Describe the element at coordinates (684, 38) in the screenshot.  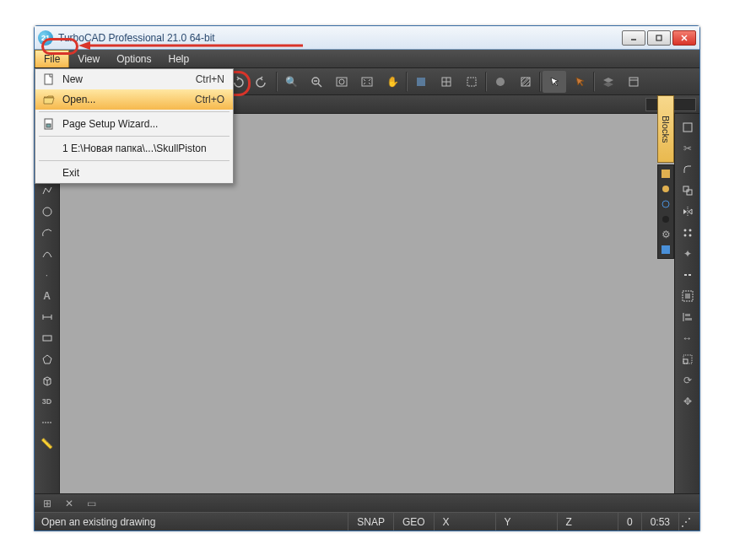
I see `close-button` at that location.